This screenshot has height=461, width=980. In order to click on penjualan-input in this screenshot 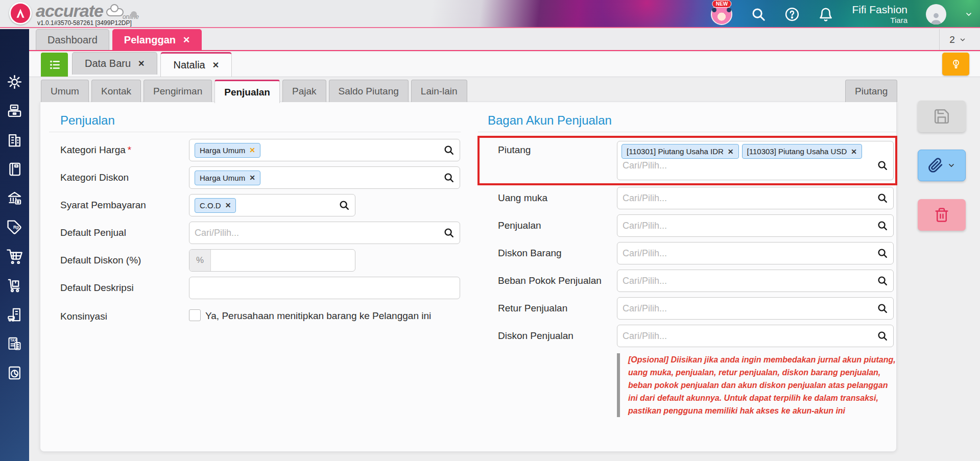, I will do `click(755, 226)`.